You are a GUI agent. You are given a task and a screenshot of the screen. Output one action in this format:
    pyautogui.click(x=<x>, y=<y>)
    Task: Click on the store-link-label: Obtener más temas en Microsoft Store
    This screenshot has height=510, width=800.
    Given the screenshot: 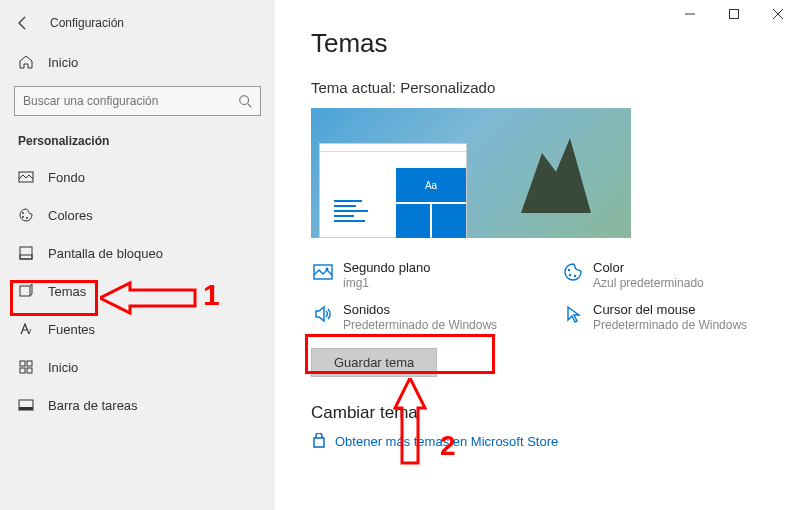 What is the action you would take?
    pyautogui.click(x=446, y=442)
    